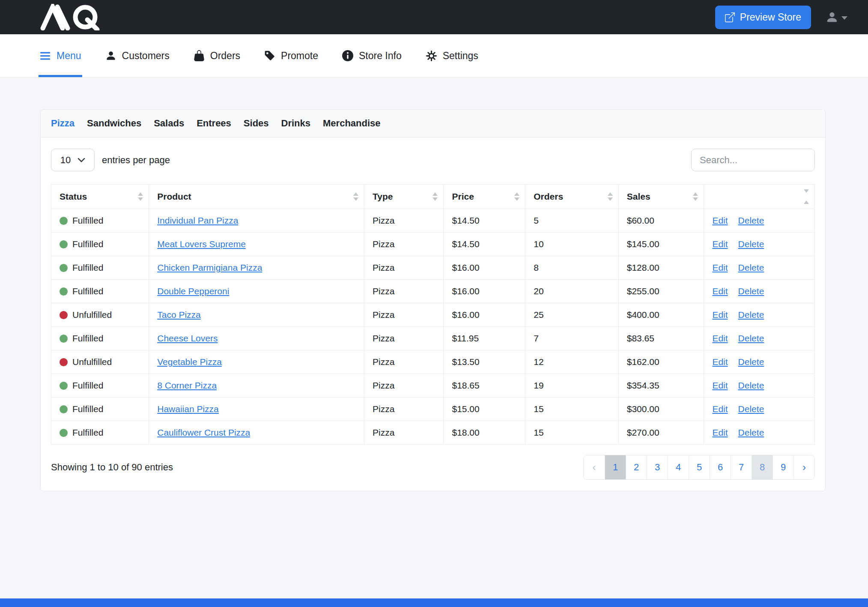 This screenshot has height=607, width=868. Describe the element at coordinates (100, 362) in the screenshot. I see `status-cell: Unfulfilled` at that location.